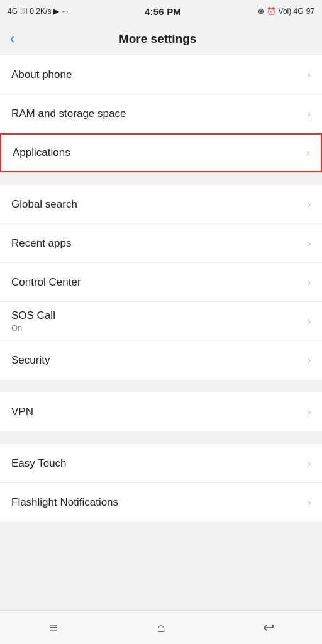  What do you see at coordinates (291, 11) in the screenshot?
I see `vol-4g-text: Vol) 4G` at bounding box center [291, 11].